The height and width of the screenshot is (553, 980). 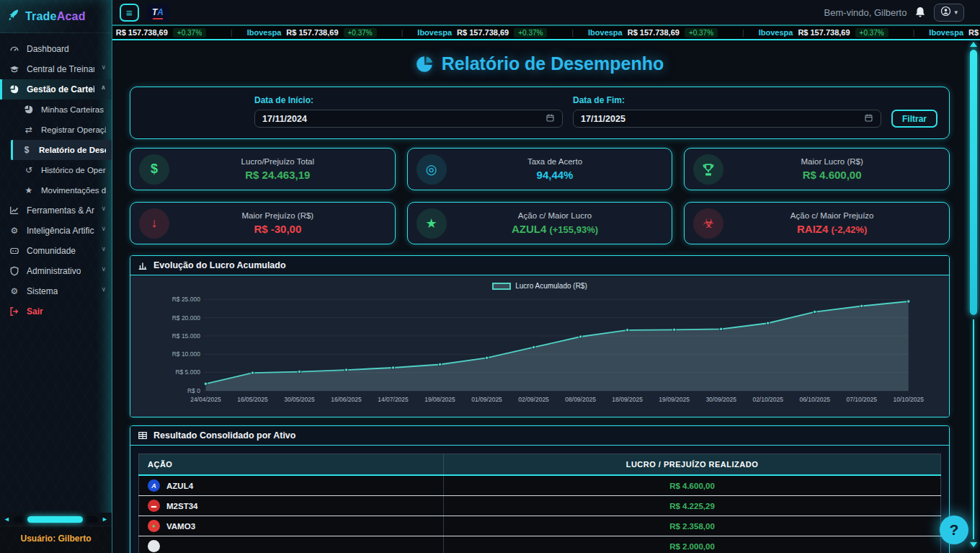 I want to click on end-date-group: Data de Fim: 17/11/2025, so click(x=727, y=111).